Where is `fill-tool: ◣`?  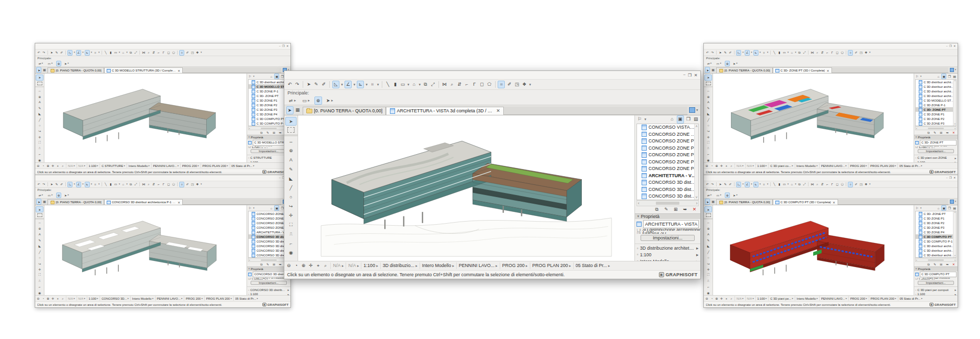
fill-tool: ◣ is located at coordinates (708, 113).